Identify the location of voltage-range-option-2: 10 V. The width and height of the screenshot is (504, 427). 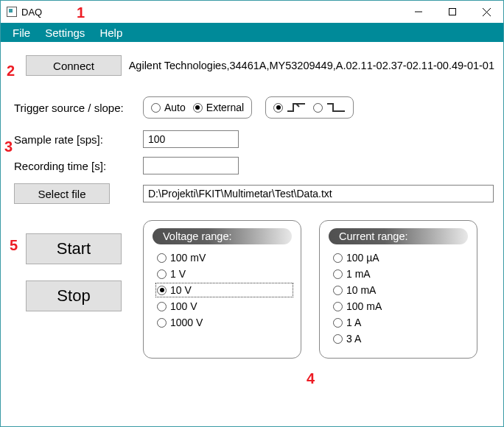
(224, 290).